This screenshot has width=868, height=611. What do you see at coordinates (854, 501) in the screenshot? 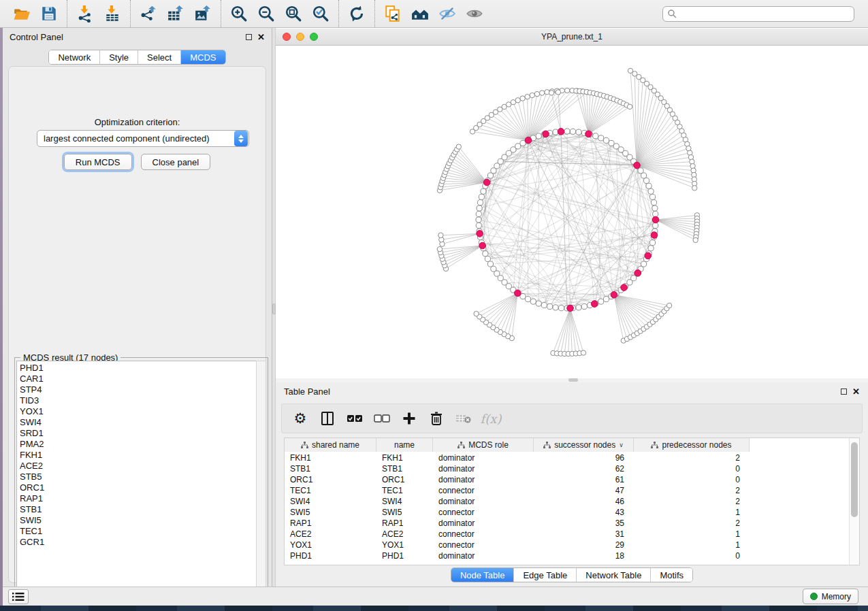
I see `table-scrollbar` at bounding box center [854, 501].